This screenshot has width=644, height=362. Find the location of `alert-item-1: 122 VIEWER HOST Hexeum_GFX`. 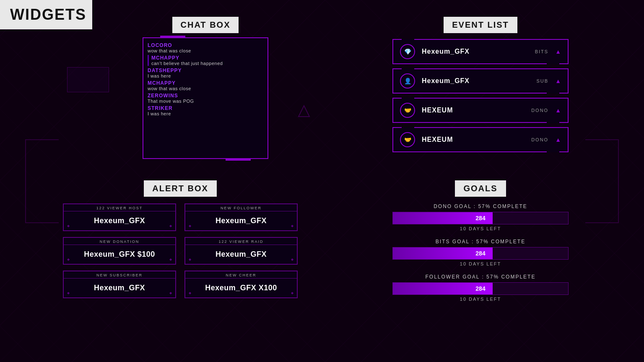

alert-item-1: 122 VIEWER HOST Hexeum_GFX is located at coordinates (119, 217).